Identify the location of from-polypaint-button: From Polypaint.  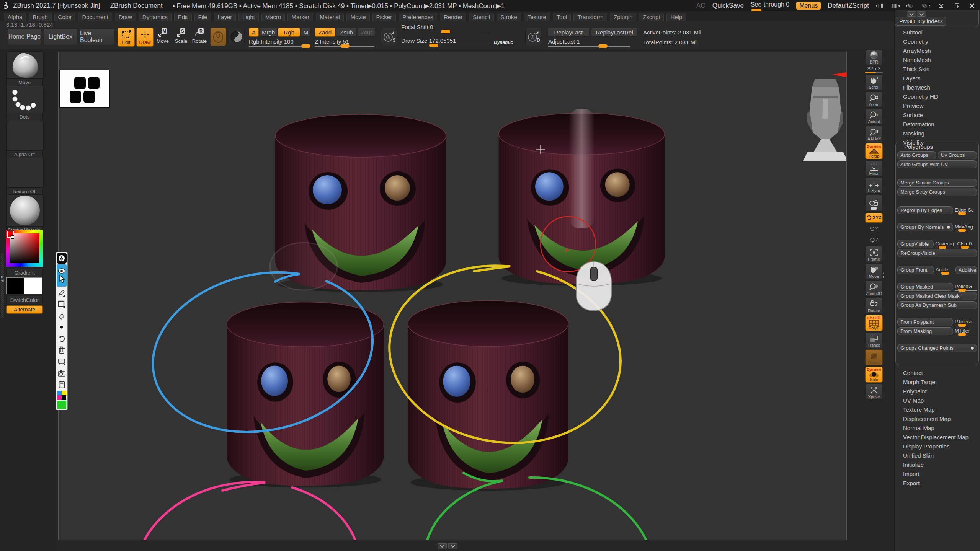
(925, 322).